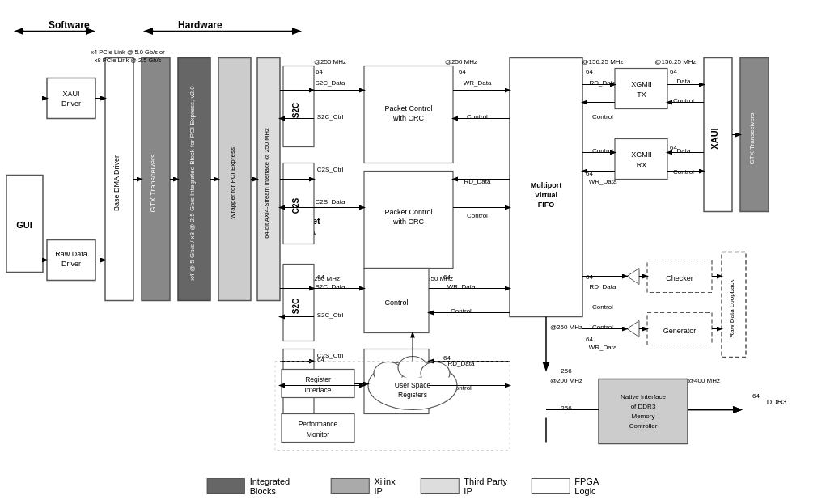  I want to click on control-vfifo-top1: Control, so click(603, 116).